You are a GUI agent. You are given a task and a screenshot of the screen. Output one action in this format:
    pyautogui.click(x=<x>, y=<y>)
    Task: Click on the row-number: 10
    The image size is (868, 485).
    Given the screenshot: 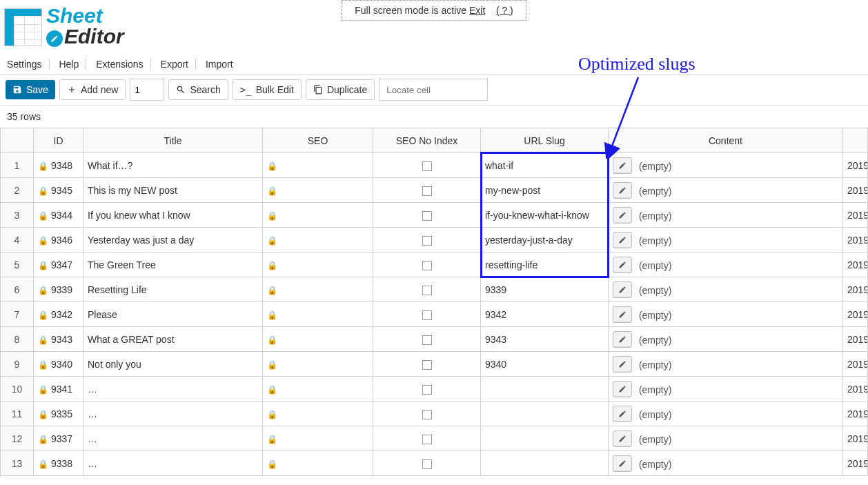 What is the action you would take?
    pyautogui.click(x=17, y=389)
    